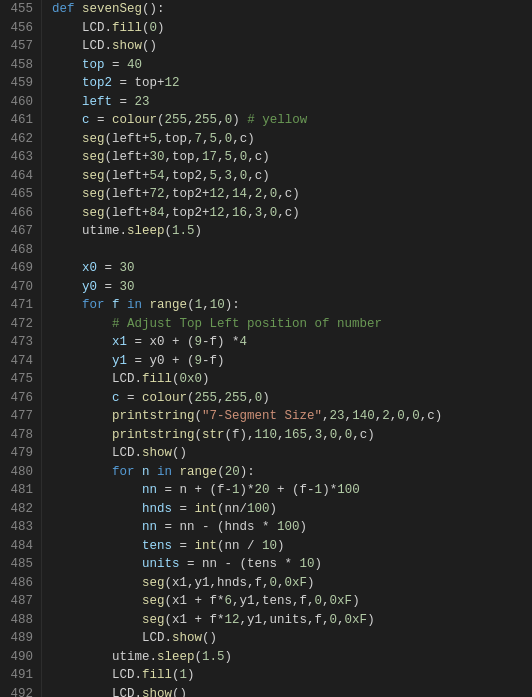 The width and height of the screenshot is (532, 697). Describe the element at coordinates (199, 342) in the screenshot. I see `num-token: 9` at that location.